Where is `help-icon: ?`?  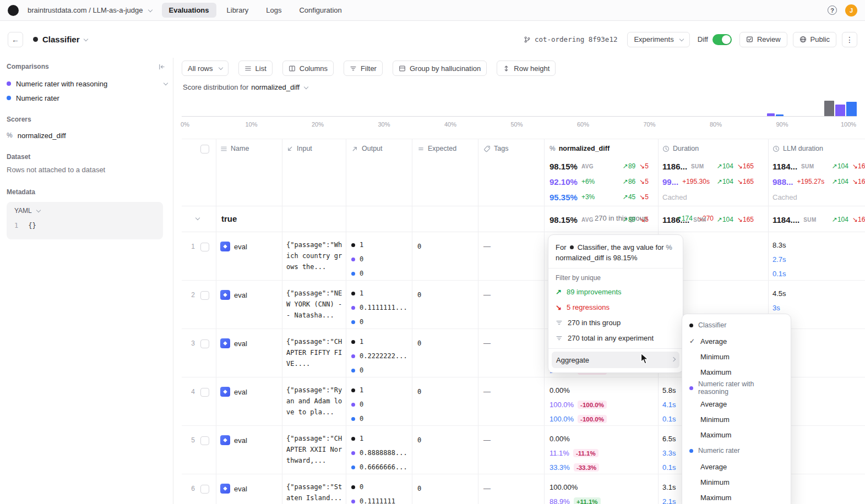 help-icon: ? is located at coordinates (833, 10).